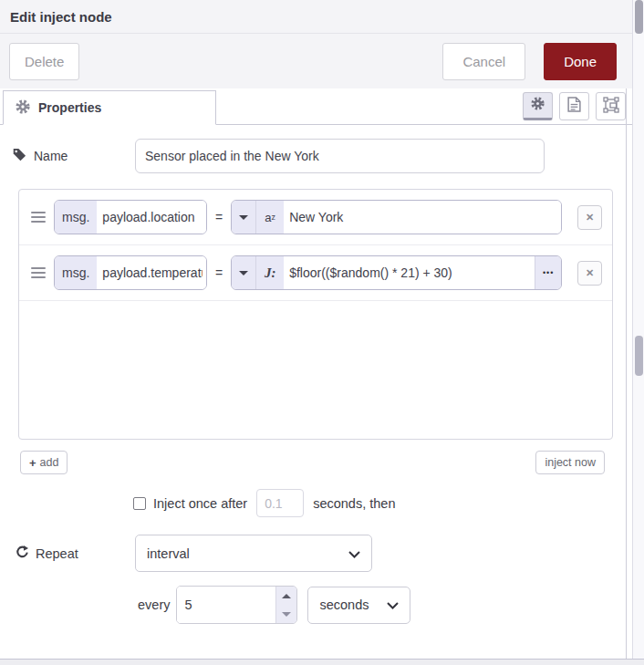  Describe the element at coordinates (354, 504) in the screenshot. I see `inject-once-suffix: seconds, then` at that location.